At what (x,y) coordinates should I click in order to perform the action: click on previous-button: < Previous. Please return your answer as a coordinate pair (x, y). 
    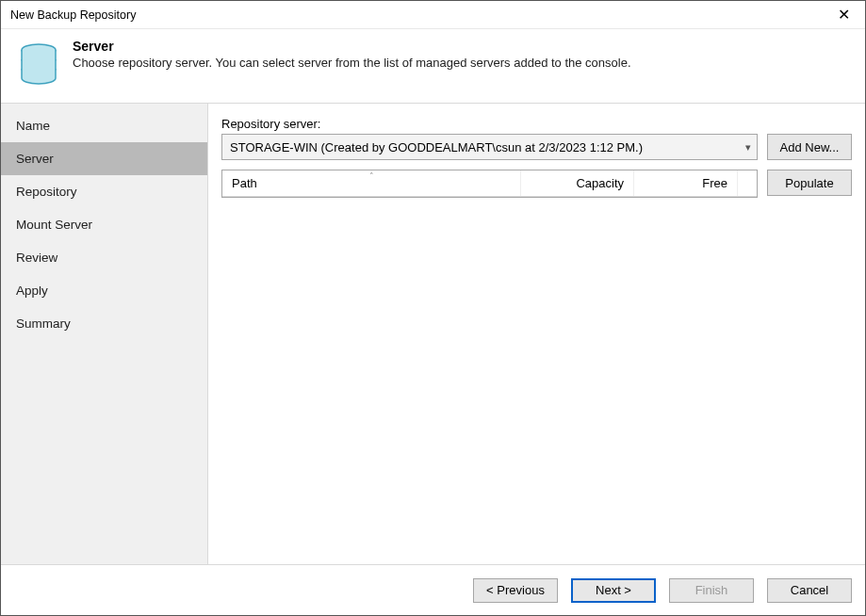
    Looking at the image, I should click on (515, 591).